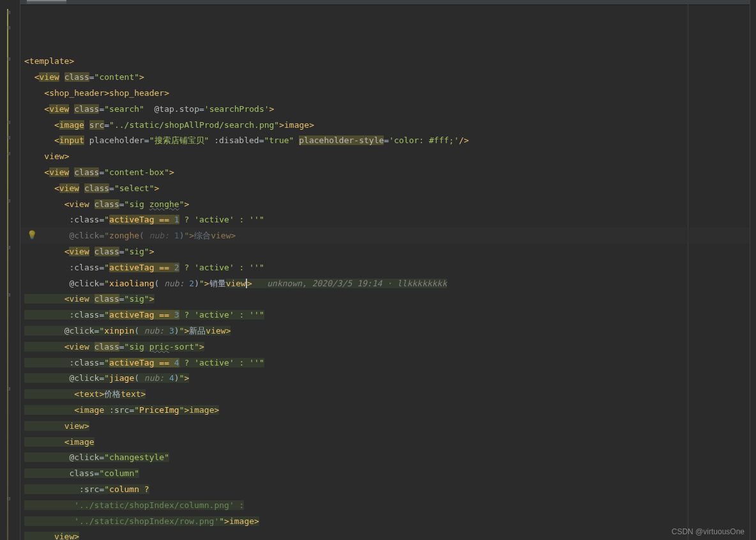 The width and height of the screenshot is (756, 540). I want to click on gutter, so click(10, 270).